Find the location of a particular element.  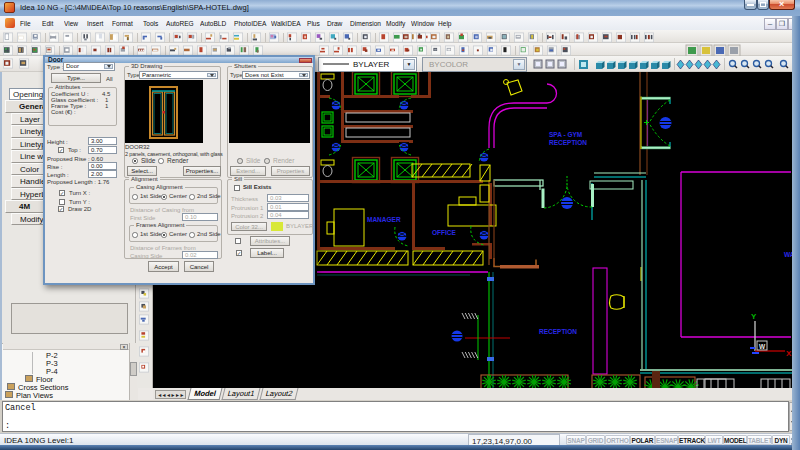

svg-text: OFFICE is located at coordinates (444, 232).